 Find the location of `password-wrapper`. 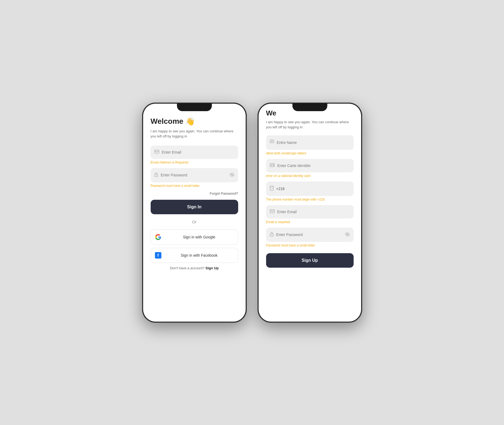

password-wrapper is located at coordinates (198, 175).